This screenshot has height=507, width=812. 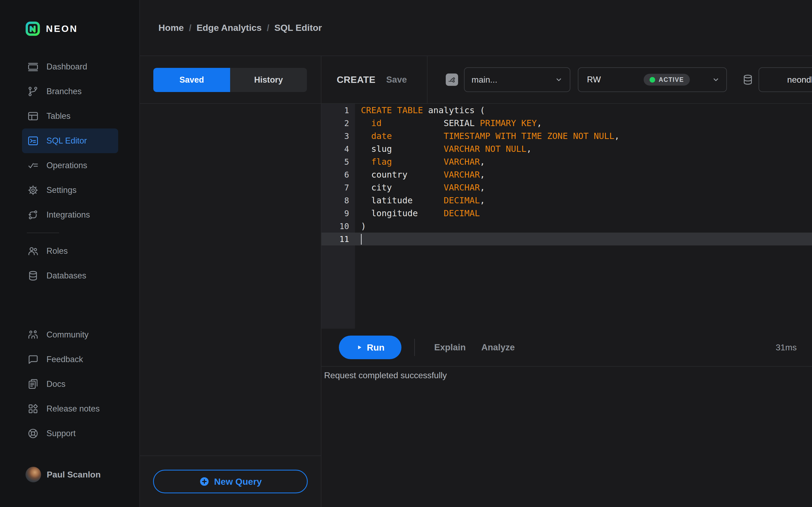 What do you see at coordinates (230, 482) in the screenshot?
I see `new-query-button: New Query` at bounding box center [230, 482].